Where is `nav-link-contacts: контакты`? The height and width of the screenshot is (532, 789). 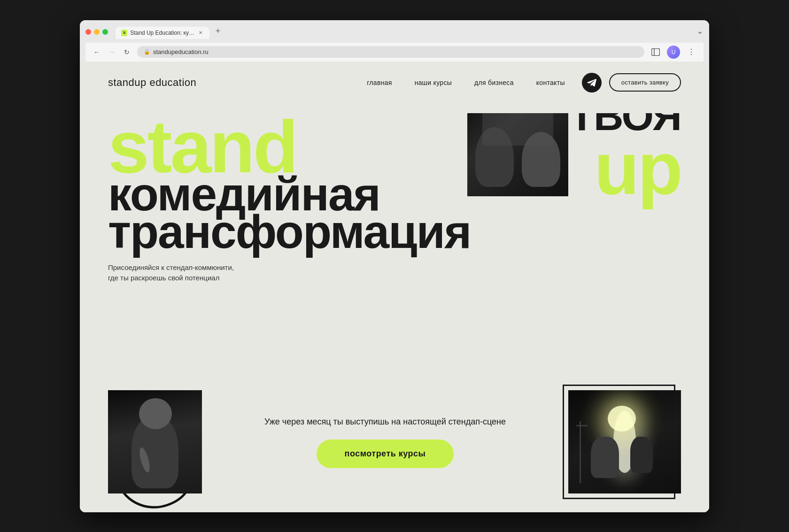 nav-link-contacts: контакты is located at coordinates (550, 83).